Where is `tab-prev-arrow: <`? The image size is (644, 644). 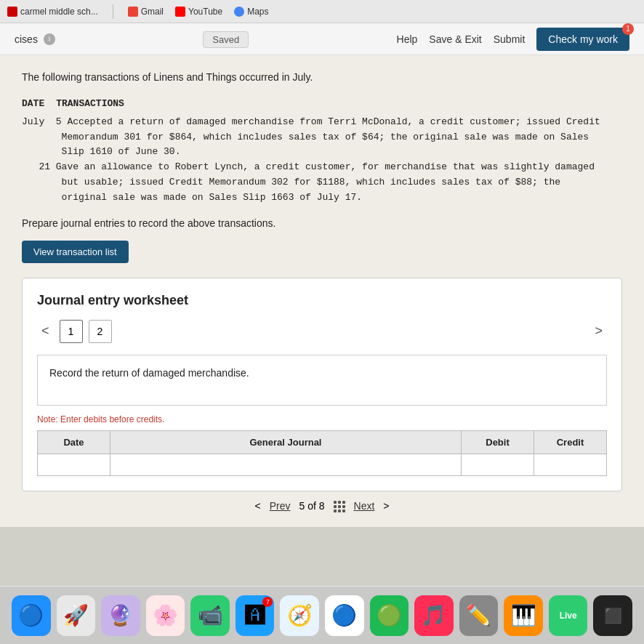 tab-prev-arrow: < is located at coordinates (45, 331).